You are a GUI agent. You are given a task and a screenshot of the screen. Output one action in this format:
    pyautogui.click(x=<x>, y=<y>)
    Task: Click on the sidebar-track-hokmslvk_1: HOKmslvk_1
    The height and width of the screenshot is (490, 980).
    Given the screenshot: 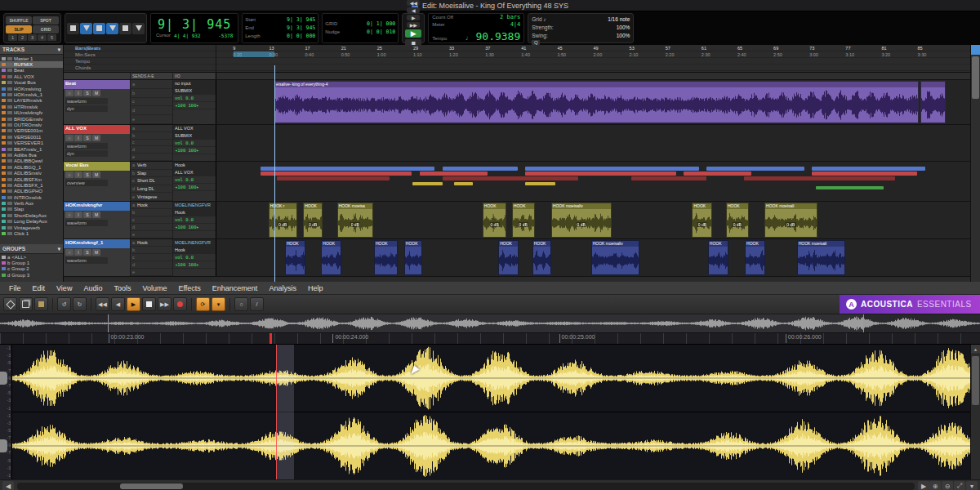 What is the action you would take?
    pyautogui.click(x=31, y=95)
    